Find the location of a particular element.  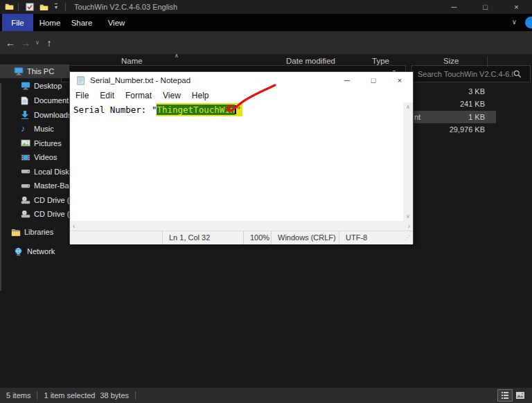

navigation-bar: ← → ∨ ↑ › TouchWin V2.C.4-6.03 English (… is located at coordinates (266, 43).